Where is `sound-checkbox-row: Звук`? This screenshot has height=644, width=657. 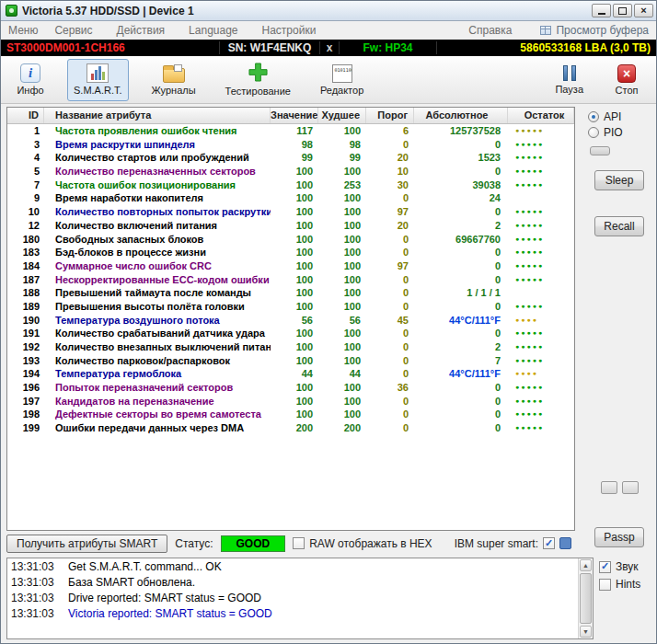 sound-checkbox-row: Звук is located at coordinates (626, 567).